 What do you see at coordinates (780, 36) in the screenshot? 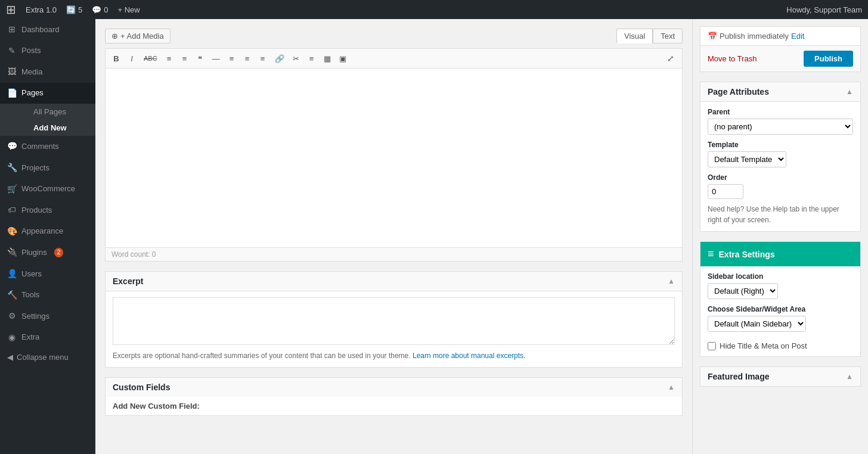
I see `publish-schedule-row: 📅 Publish immediately Edit` at bounding box center [780, 36].